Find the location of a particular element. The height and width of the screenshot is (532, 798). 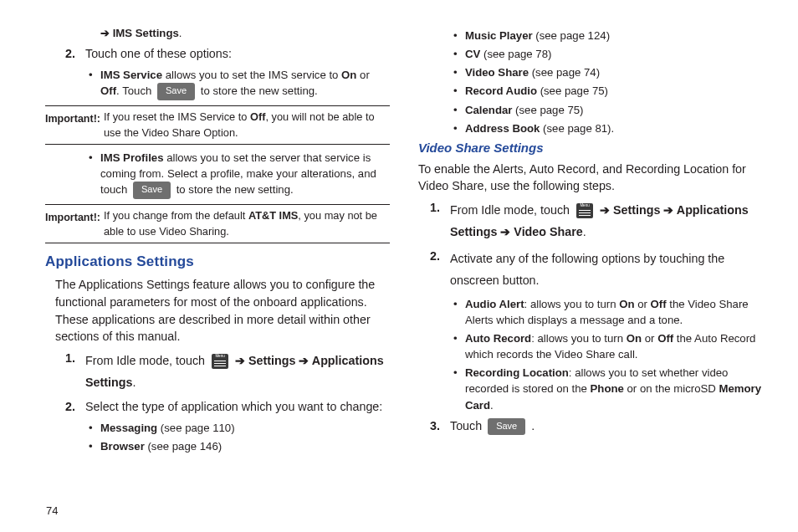

text: Calendar is located at coordinates (489, 110).